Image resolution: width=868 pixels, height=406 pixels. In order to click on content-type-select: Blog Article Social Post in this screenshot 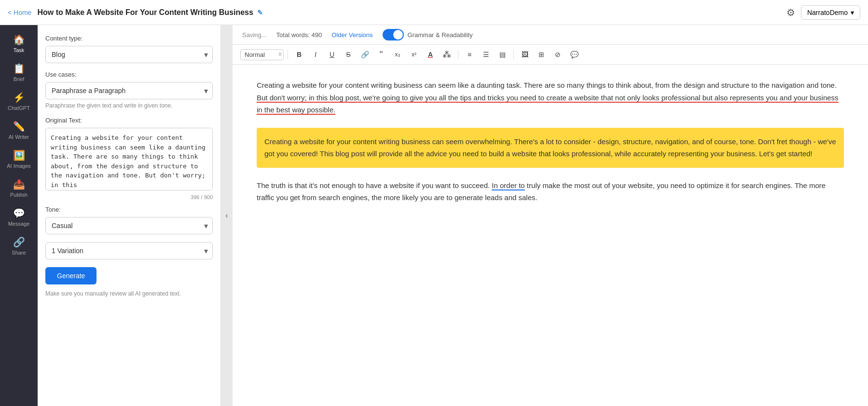, I will do `click(129, 54)`.